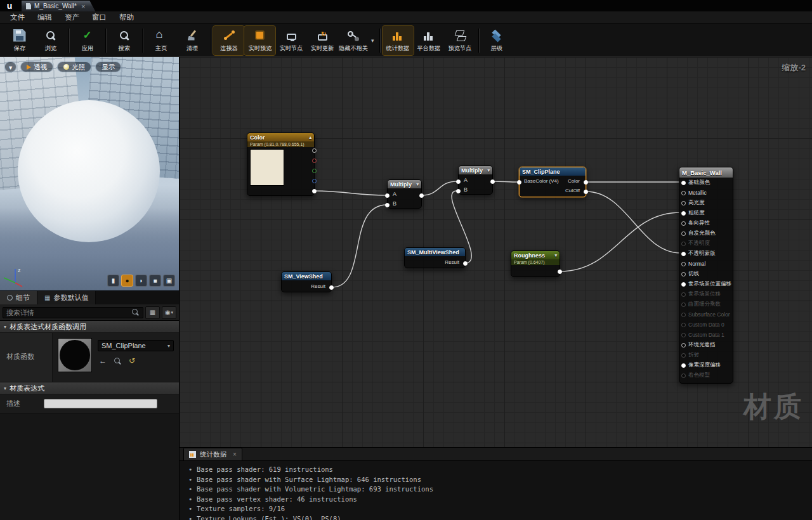  I want to click on input-pin-basecolor, so click(519, 183).